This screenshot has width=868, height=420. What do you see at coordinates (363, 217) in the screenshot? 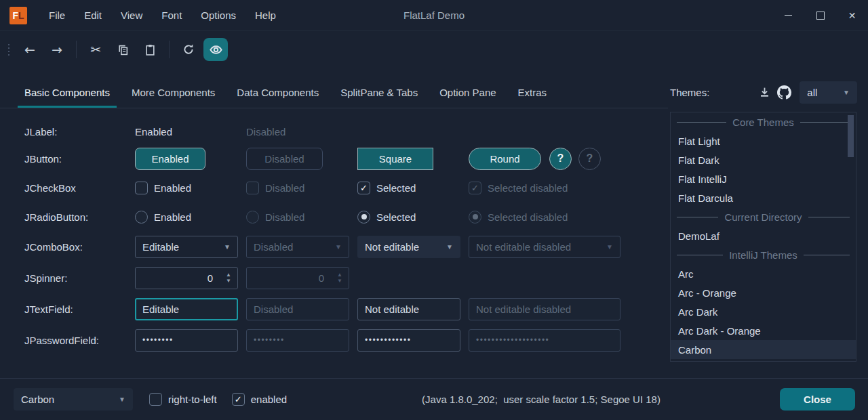
I see `radio-selected-icon` at bounding box center [363, 217].